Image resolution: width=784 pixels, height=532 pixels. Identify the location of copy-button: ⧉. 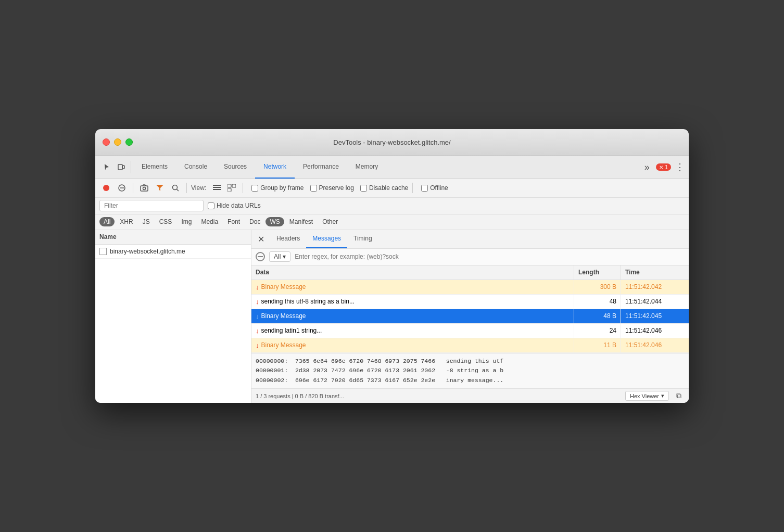
(679, 396).